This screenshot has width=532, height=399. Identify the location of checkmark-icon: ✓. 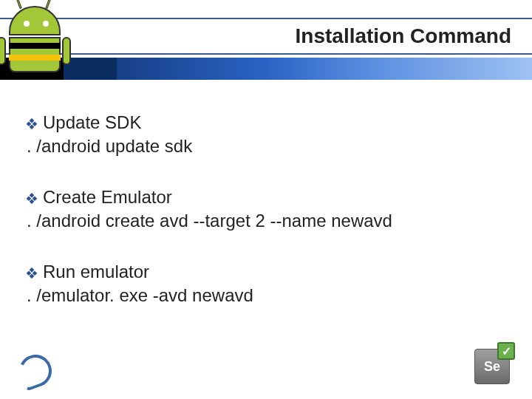
(506, 351).